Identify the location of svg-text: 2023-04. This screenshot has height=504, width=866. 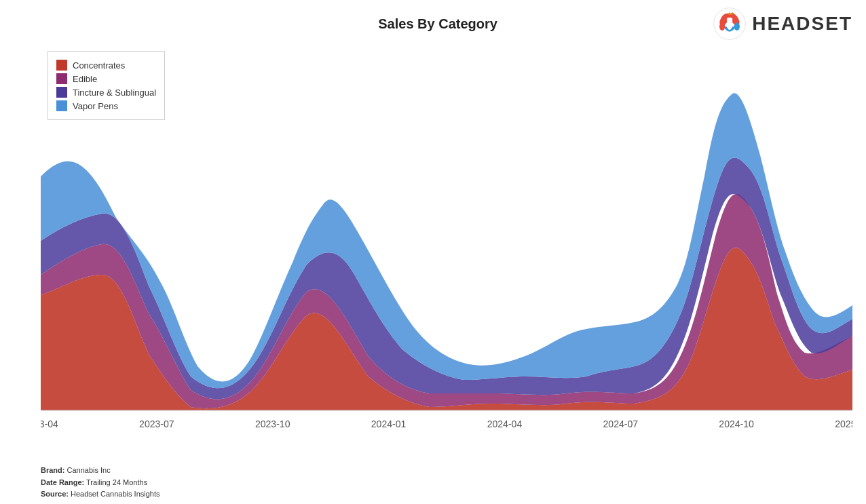
(50, 424).